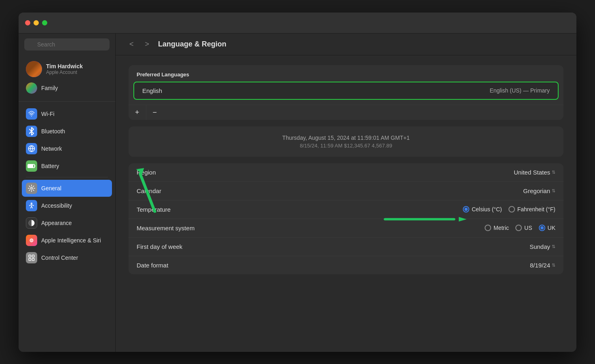 The width and height of the screenshot is (595, 364). I want to click on traffic-lights, so click(36, 23).